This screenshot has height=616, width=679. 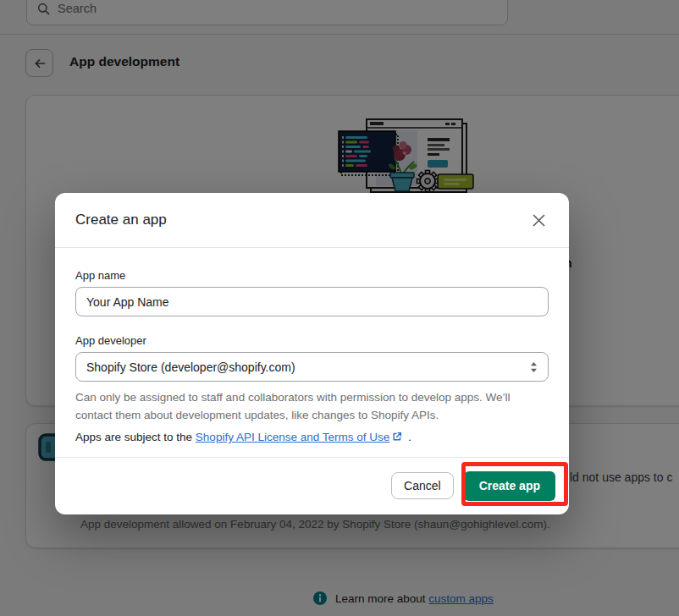 What do you see at coordinates (538, 220) in the screenshot?
I see `close-button` at bounding box center [538, 220].